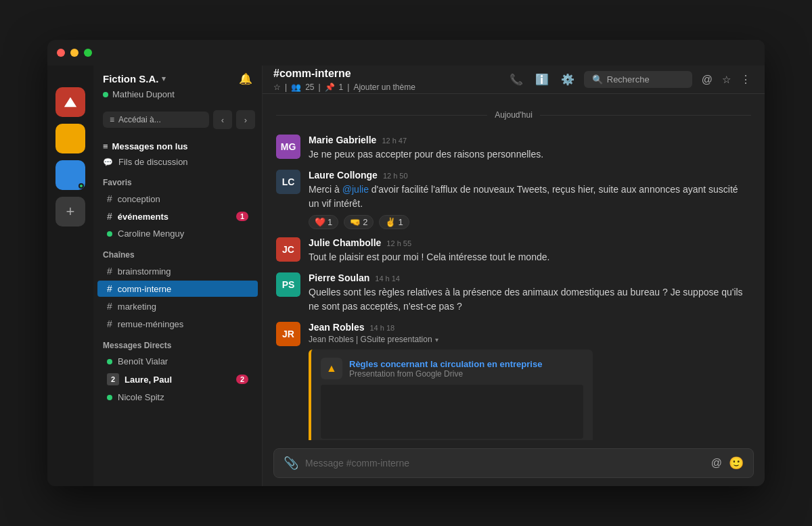 The width and height of the screenshot is (812, 526). What do you see at coordinates (445, 364) in the screenshot?
I see `attachment-title: Règles concernant la circulation en entr…` at bounding box center [445, 364].